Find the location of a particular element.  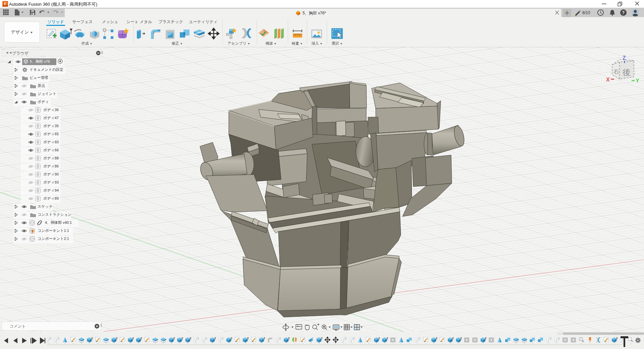

svg-text: 後 is located at coordinates (627, 72).